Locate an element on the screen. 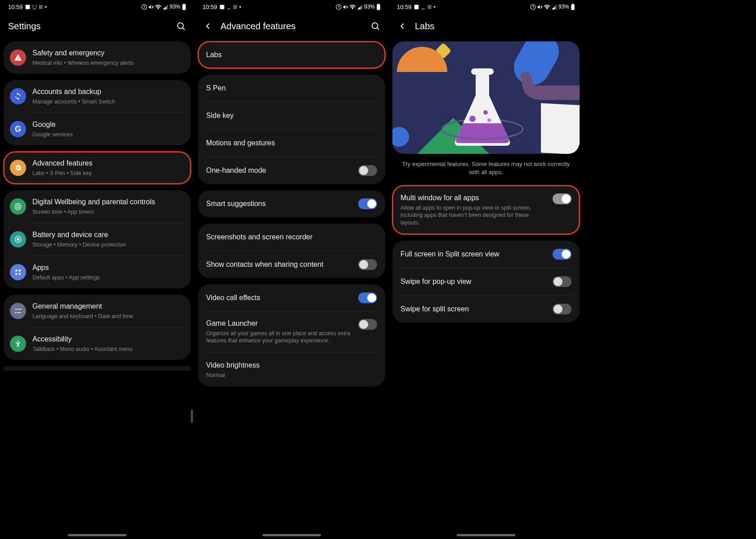  row-game-launcher: Game Launcher Organize all your games al… is located at coordinates (292, 332).